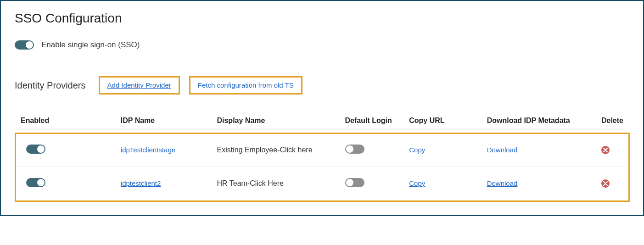  I want to click on providers-title: Identity Providers, so click(50, 85).